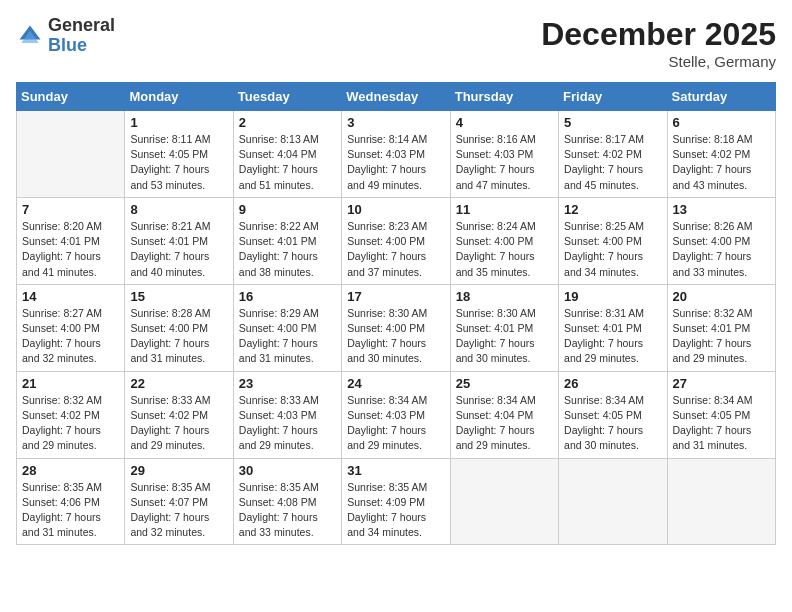 Image resolution: width=792 pixels, height=612 pixels. Describe the element at coordinates (504, 328) in the screenshot. I see `day-cell: 18Sunrise: 8:30 AMSunset: 4:01 PMDayligh…` at that location.